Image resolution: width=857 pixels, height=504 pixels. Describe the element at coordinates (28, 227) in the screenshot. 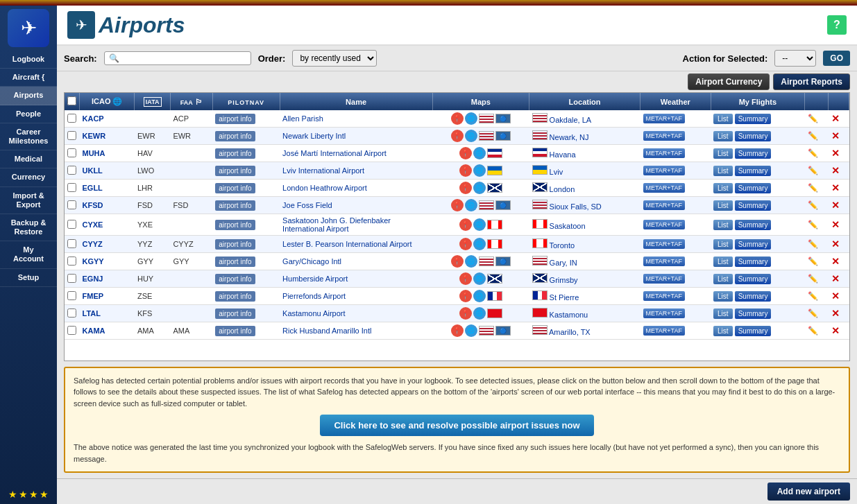

I see `sidebar-item-backup: Backup &Restore` at that location.